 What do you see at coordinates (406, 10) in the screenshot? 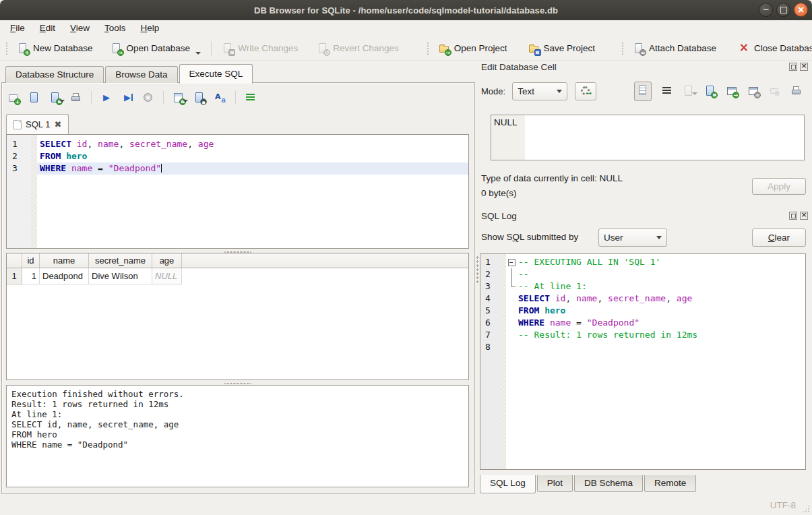
I see `titlebar: DB Browser for SQLite - /home/user/code/…` at bounding box center [406, 10].